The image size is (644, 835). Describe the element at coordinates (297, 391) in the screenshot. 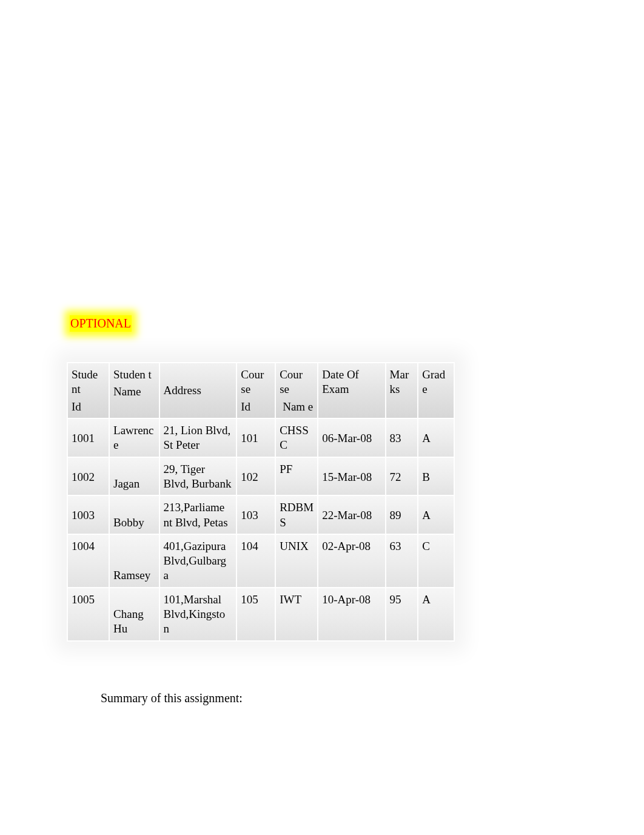

I see `header-course-name: Cour se Nam e` at that location.